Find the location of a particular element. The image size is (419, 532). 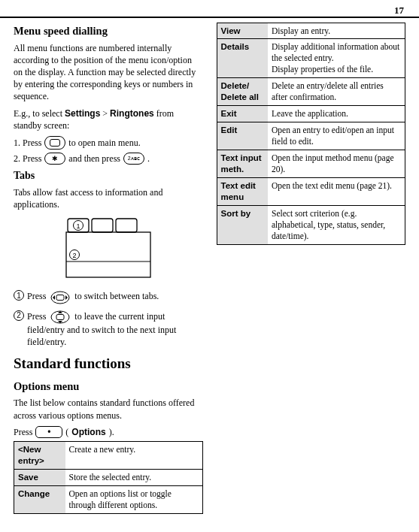

page-number: 17 is located at coordinates (399, 11).